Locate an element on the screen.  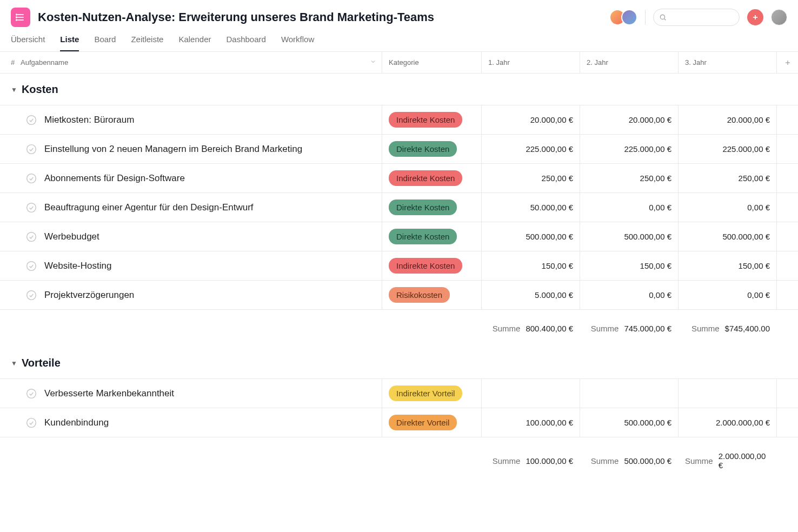
tab-board: Board is located at coordinates (105, 43).